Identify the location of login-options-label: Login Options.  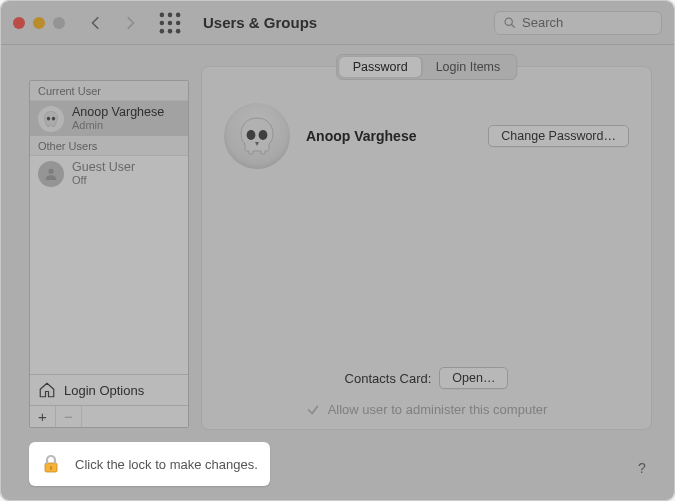
(104, 390).